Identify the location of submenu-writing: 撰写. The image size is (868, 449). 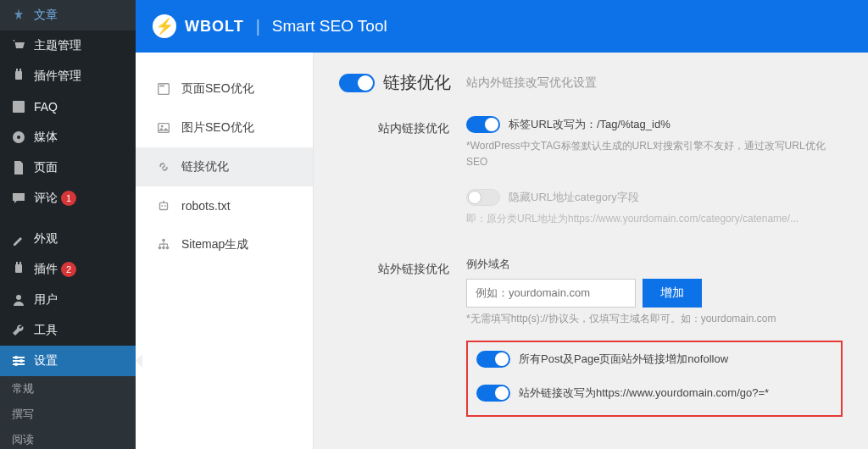
(68, 414).